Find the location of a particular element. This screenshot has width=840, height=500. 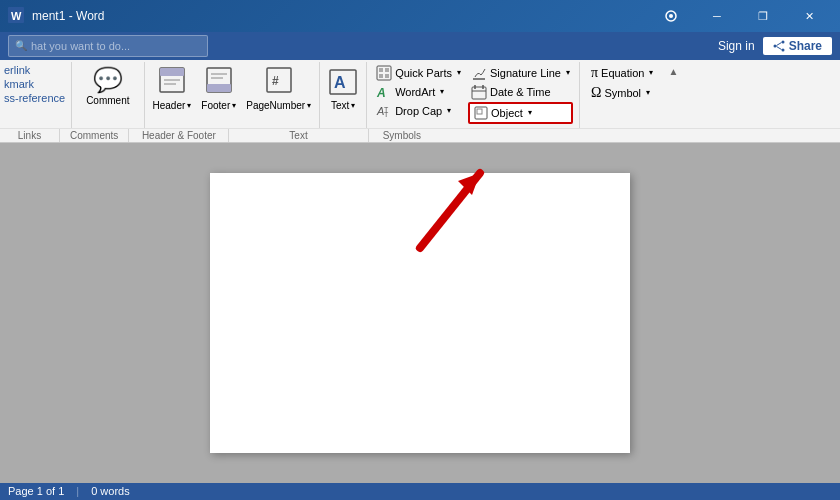

drop-cap-button: A T T Drop Cap ▾ is located at coordinates (418, 111).